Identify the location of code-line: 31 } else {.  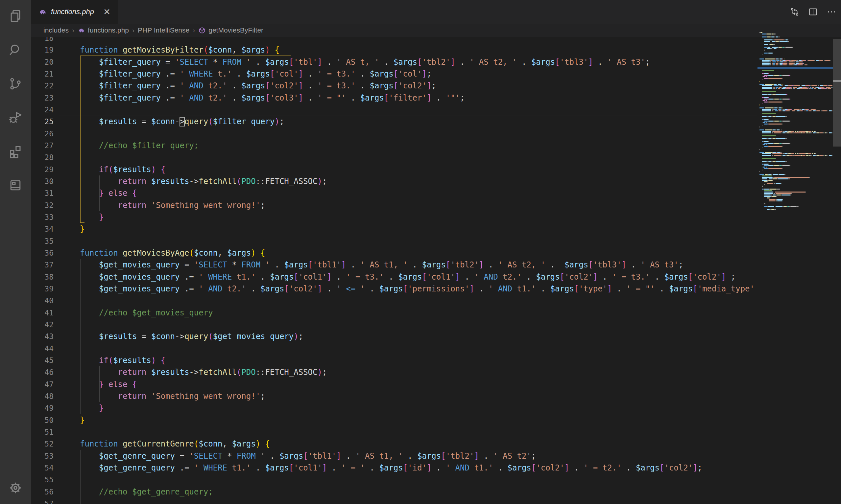
(394, 193).